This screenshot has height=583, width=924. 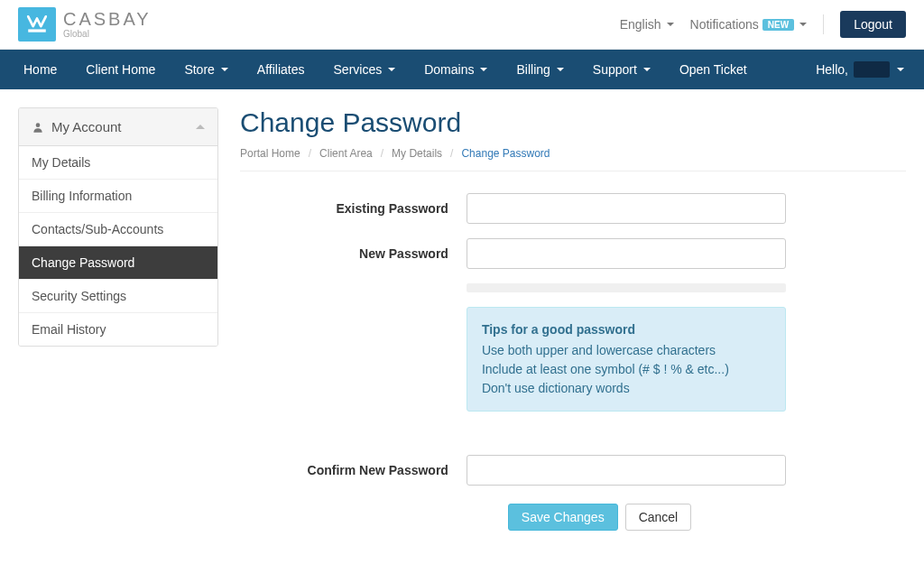 I want to click on nav-home: Home, so click(x=40, y=69).